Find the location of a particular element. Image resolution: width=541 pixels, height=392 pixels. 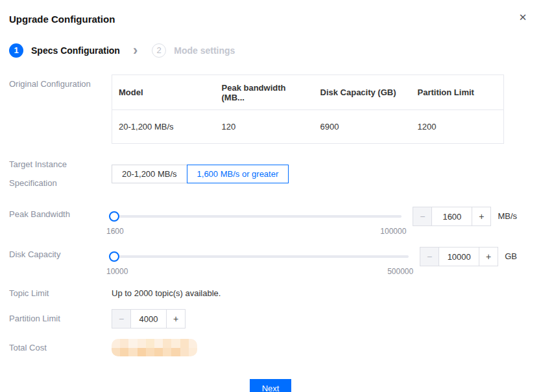

column-header-disk-capacity: Disk Capacity (GB) is located at coordinates (363, 93).